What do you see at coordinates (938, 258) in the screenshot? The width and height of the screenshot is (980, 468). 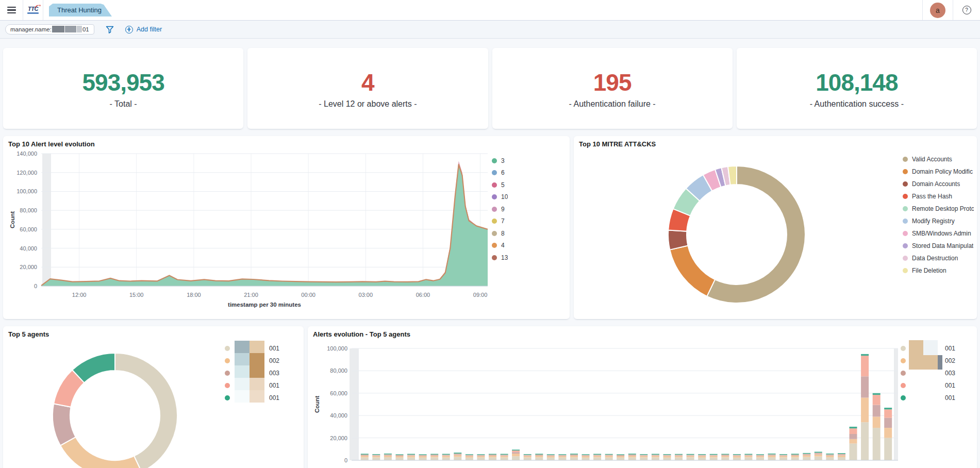 I see `mitre-legend-item: Data Destruction` at bounding box center [938, 258].